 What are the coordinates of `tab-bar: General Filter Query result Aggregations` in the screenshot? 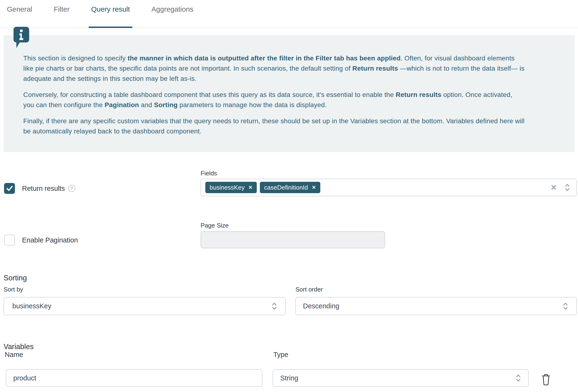 It's located at (289, 14).